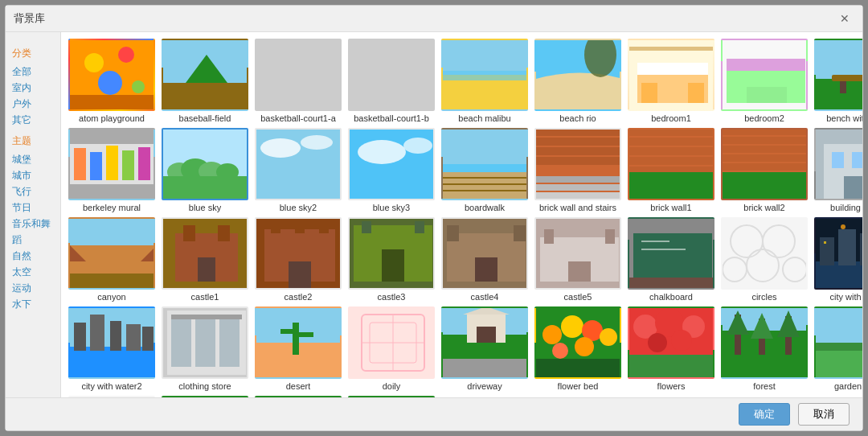  What do you see at coordinates (112, 349) in the screenshot?
I see `grid-item-city-with-water2: city with water2` at bounding box center [112, 349].